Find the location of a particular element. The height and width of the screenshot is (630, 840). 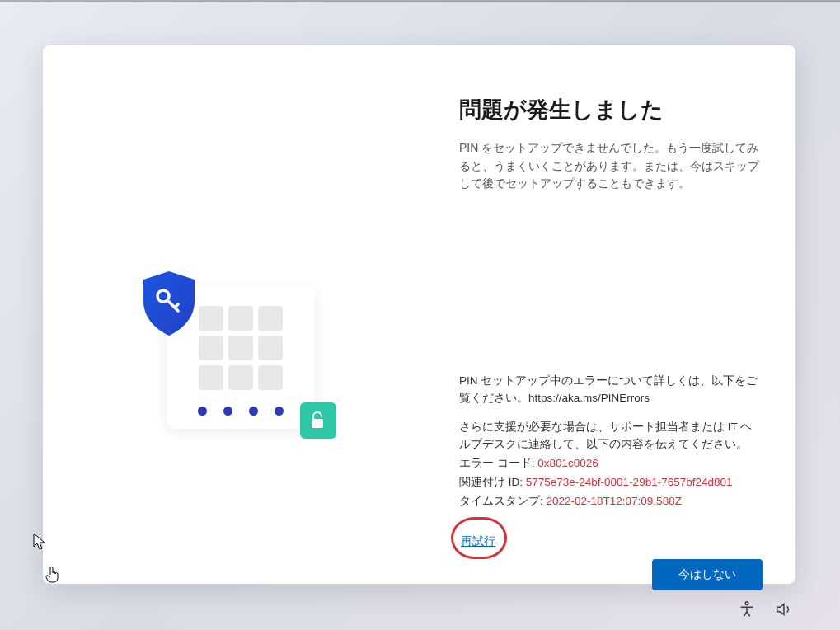

error-code-label: エラー コード: is located at coordinates (498, 463).